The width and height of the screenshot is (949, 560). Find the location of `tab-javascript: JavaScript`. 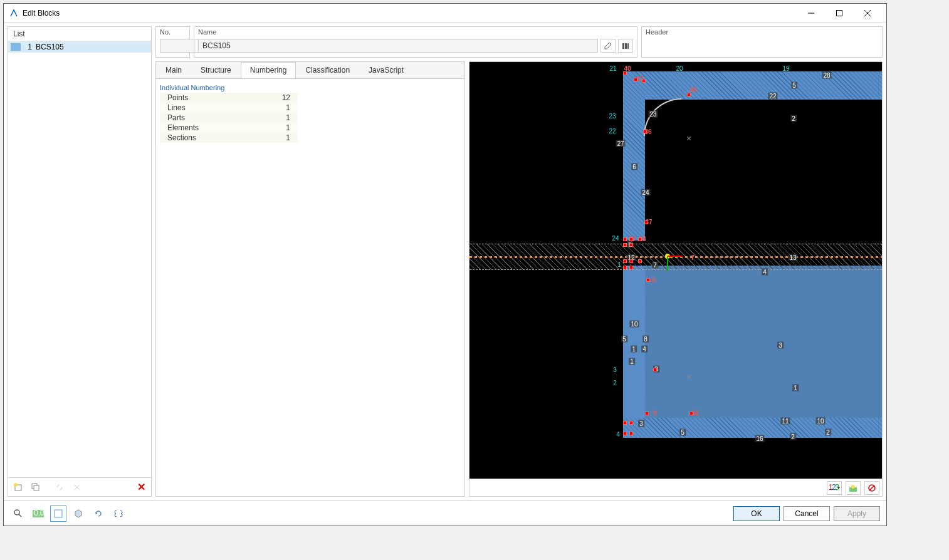

tab-javascript: JavaScript is located at coordinates (386, 70).